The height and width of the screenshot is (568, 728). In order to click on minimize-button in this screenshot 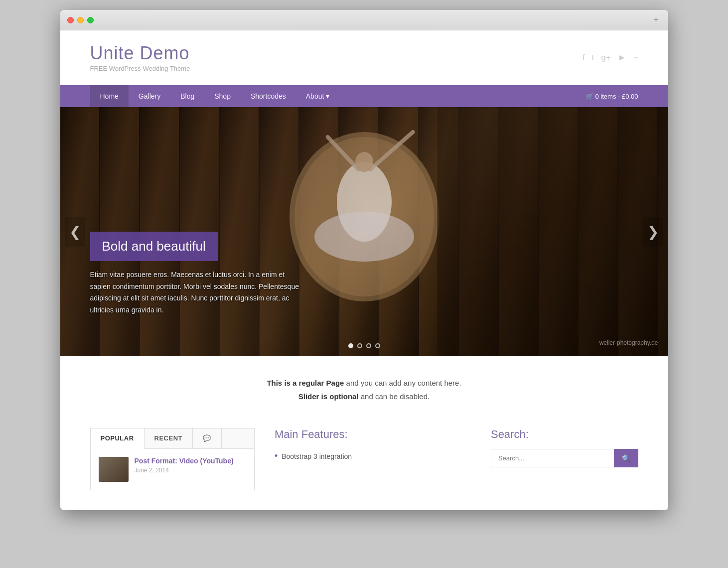, I will do `click(81, 20)`.